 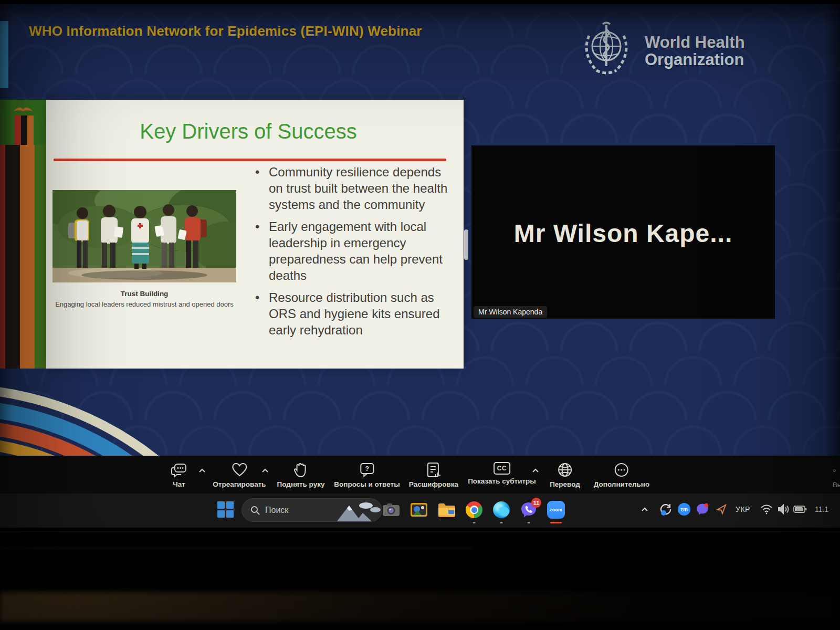 What do you see at coordinates (23, 234) in the screenshot?
I see `zambia-flag-slide-edge` at bounding box center [23, 234].